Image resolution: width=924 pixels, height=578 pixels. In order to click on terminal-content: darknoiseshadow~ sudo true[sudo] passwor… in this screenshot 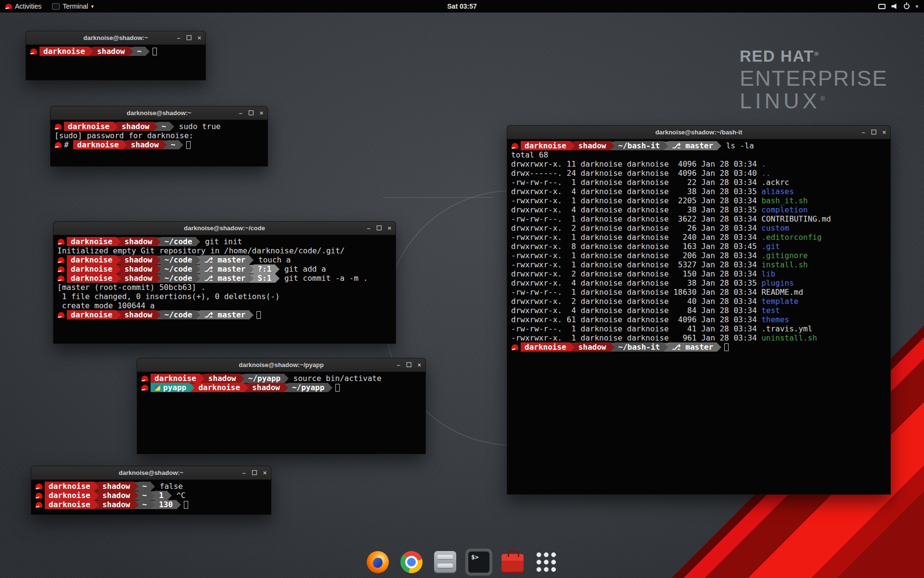, I will do `click(159, 136)`.